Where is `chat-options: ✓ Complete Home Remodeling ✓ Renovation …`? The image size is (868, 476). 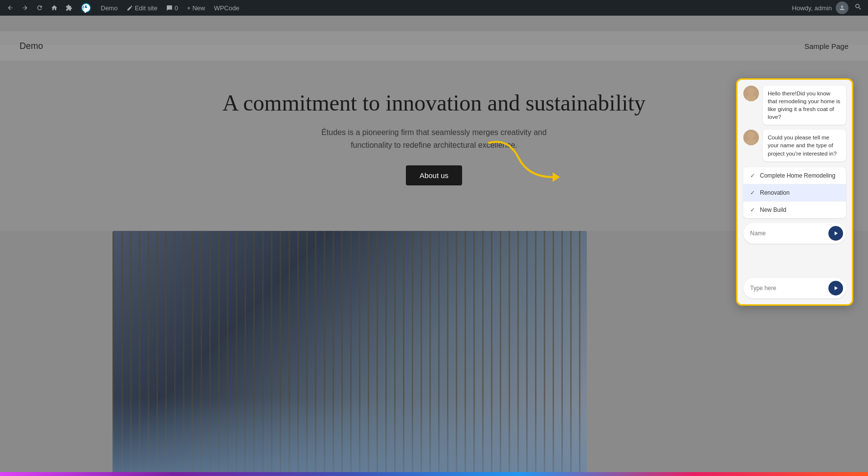
chat-options: ✓ Complete Home Remodeling ✓ Renovation … is located at coordinates (795, 193).